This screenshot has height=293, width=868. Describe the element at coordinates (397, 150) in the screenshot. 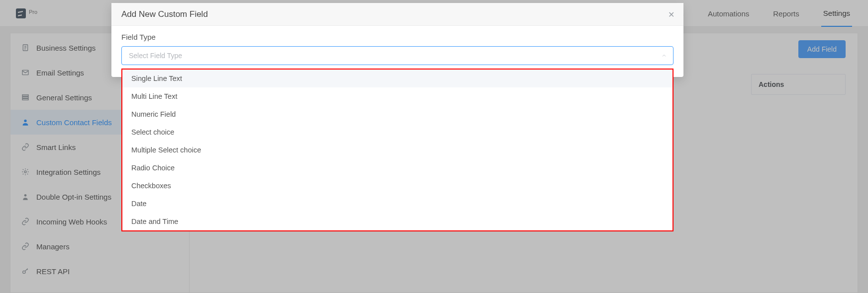

I see `option-multiple-select-choice: Multiple Select choice` at that location.